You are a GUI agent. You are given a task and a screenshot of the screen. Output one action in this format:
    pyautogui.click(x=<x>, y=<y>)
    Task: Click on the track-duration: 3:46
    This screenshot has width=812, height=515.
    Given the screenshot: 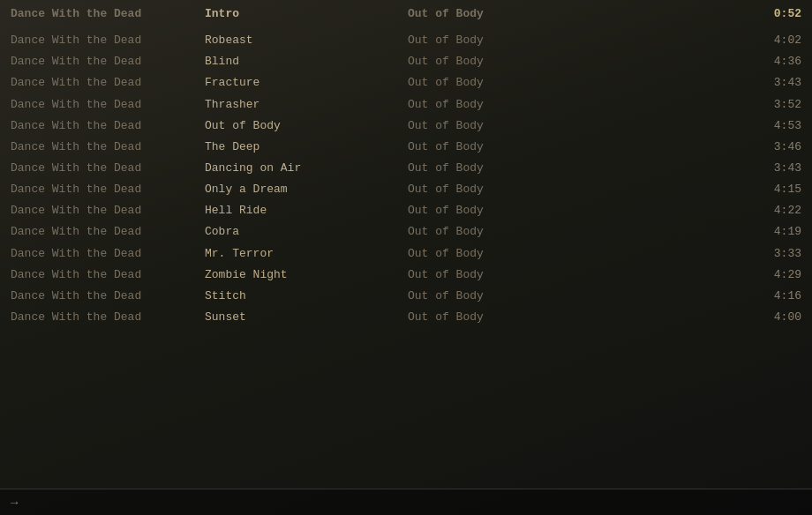 What is the action you would take?
    pyautogui.click(x=693, y=147)
    